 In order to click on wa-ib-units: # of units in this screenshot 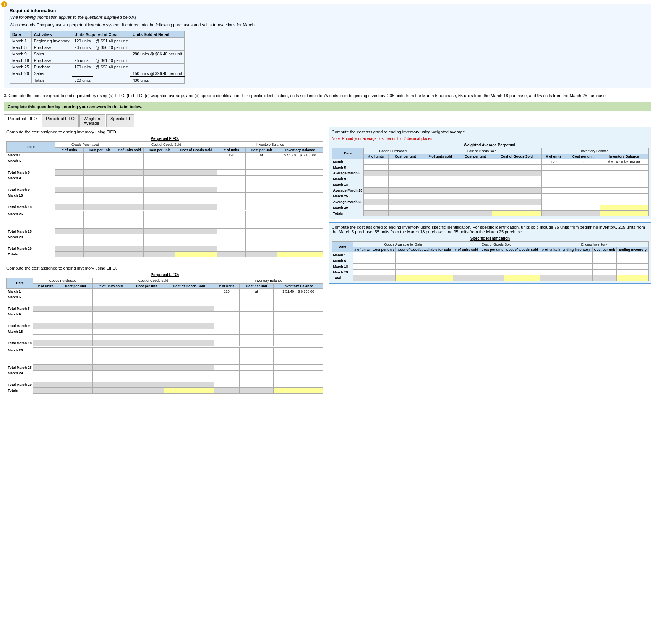, I will do `click(554, 156)`.